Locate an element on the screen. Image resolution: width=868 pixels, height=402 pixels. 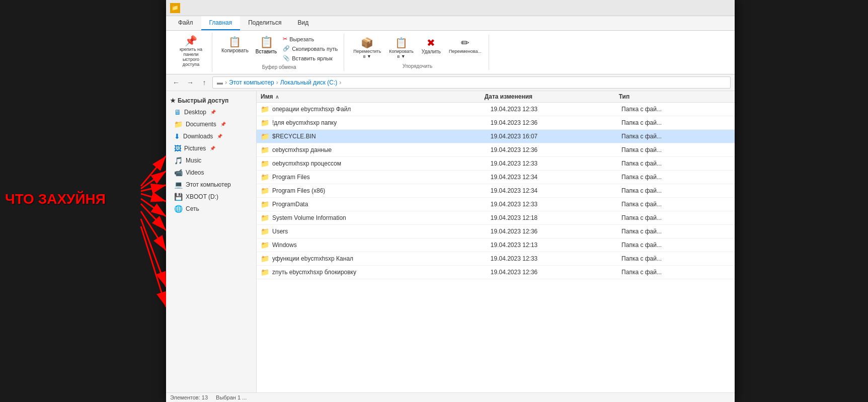
address-this-computer: Этот компьютер is located at coordinates (252, 83).